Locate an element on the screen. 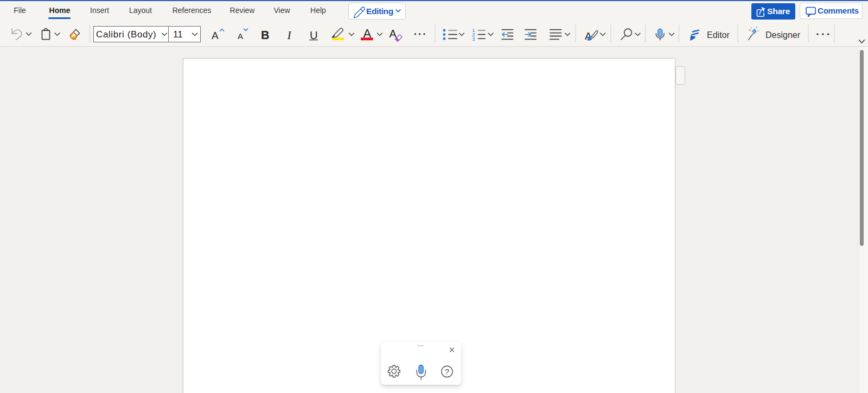  svg-text: 3 is located at coordinates (473, 39).